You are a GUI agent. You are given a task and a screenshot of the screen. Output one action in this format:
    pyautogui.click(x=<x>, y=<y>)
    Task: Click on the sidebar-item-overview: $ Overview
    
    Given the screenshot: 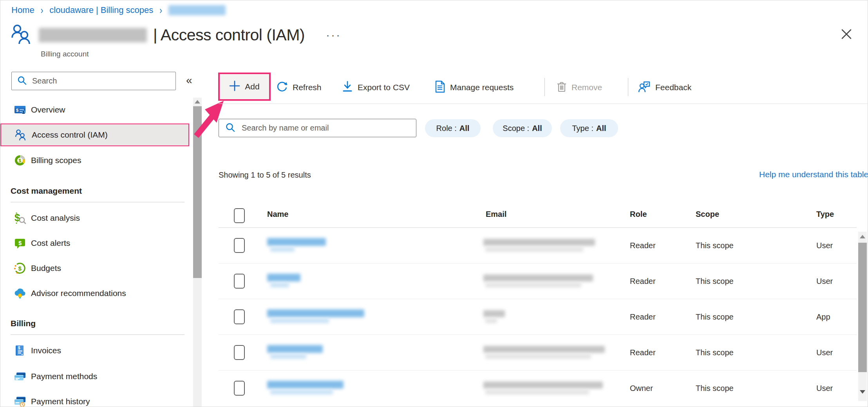 What is the action you would take?
    pyautogui.click(x=95, y=110)
    